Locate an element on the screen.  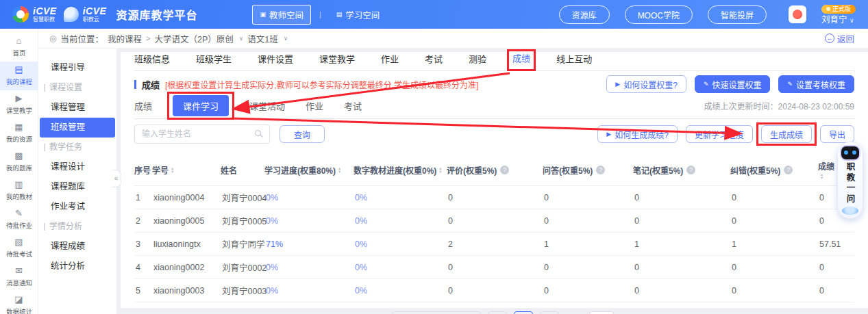
sidebar-item-course-management: 课程管理 is located at coordinates (77, 108).